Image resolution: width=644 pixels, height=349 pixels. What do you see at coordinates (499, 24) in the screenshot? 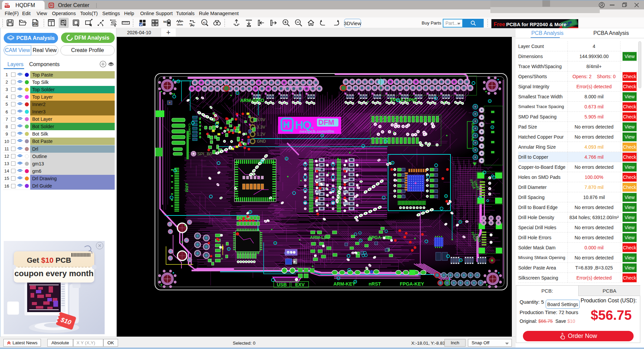
I see `svg-text: Free` at bounding box center [499, 24].